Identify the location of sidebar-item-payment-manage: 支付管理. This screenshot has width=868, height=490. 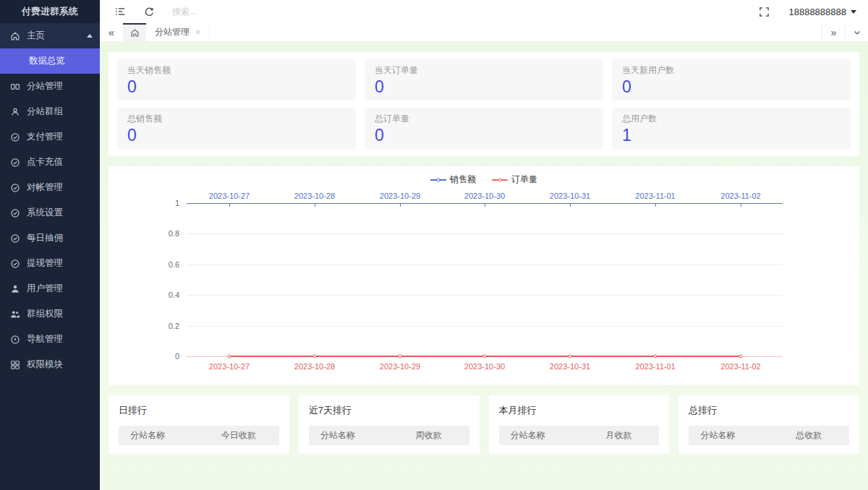
(50, 137).